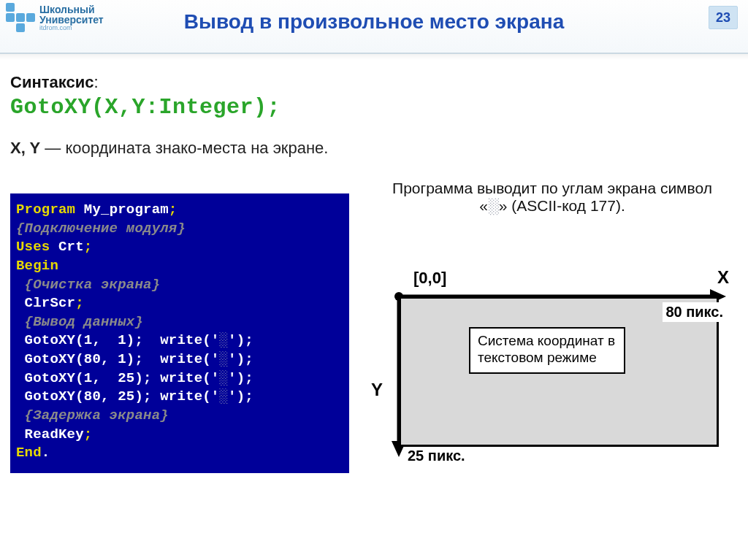  Describe the element at coordinates (694, 312) in the screenshot. I see `width-label: 80 пикс.` at that location.